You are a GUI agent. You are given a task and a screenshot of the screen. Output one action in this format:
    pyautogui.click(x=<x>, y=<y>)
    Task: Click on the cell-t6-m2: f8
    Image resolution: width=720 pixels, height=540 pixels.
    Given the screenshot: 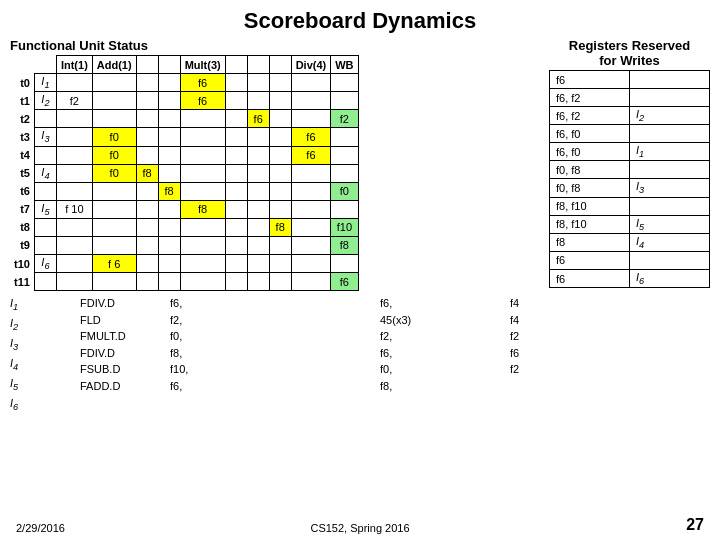 What is the action you would take?
    pyautogui.click(x=169, y=191)
    